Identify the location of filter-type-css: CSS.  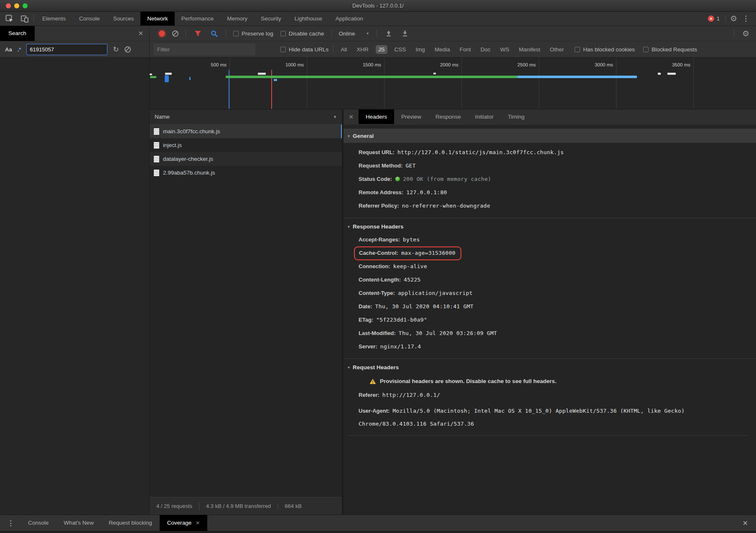
(400, 49).